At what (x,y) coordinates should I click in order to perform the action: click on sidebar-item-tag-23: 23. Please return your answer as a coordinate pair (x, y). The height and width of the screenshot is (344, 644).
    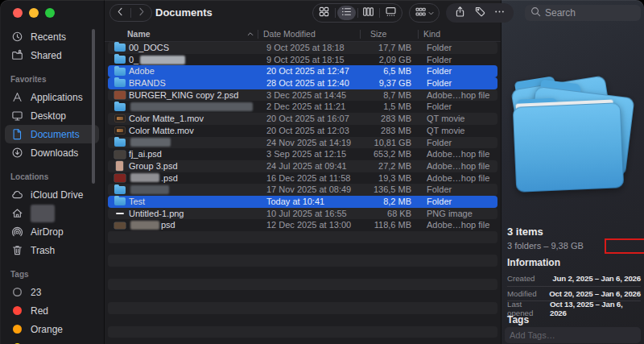
    Looking at the image, I should click on (52, 292).